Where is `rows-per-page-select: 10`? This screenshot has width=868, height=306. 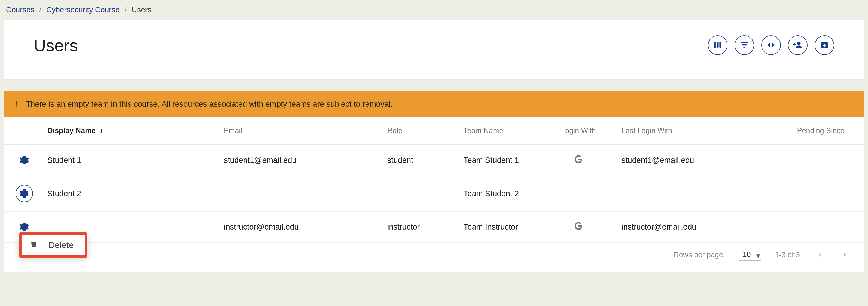
rows-per-page-select: 10 is located at coordinates (750, 255).